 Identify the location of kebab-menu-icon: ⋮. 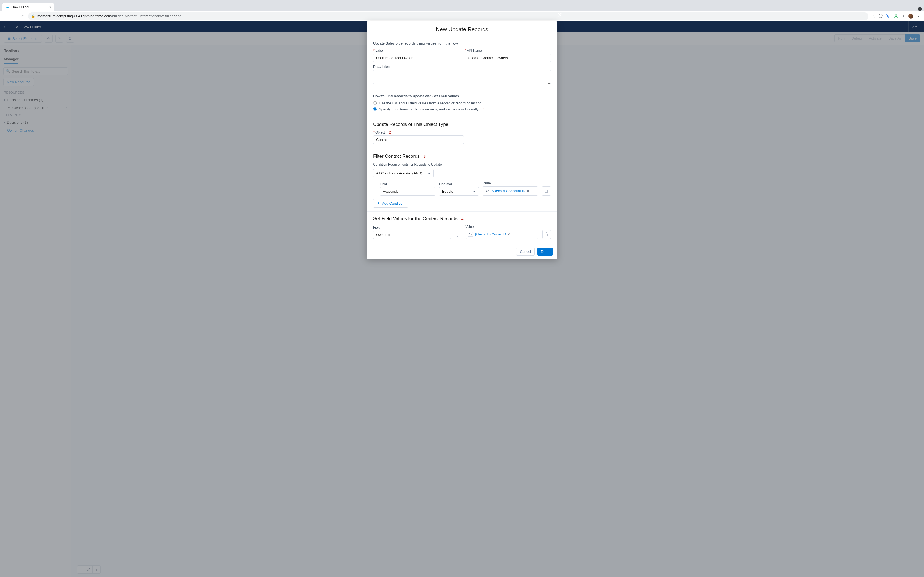
(919, 16).